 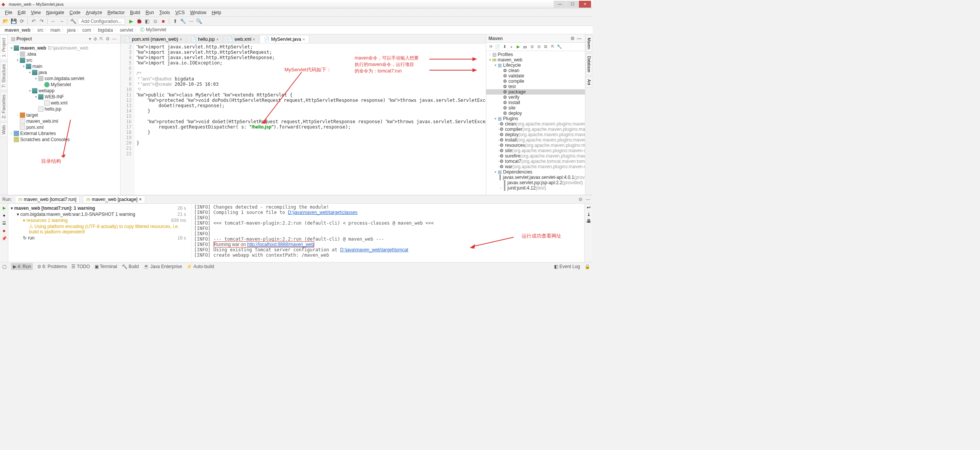 I want to click on run-maven-icon: ▶, so click(x=518, y=47).